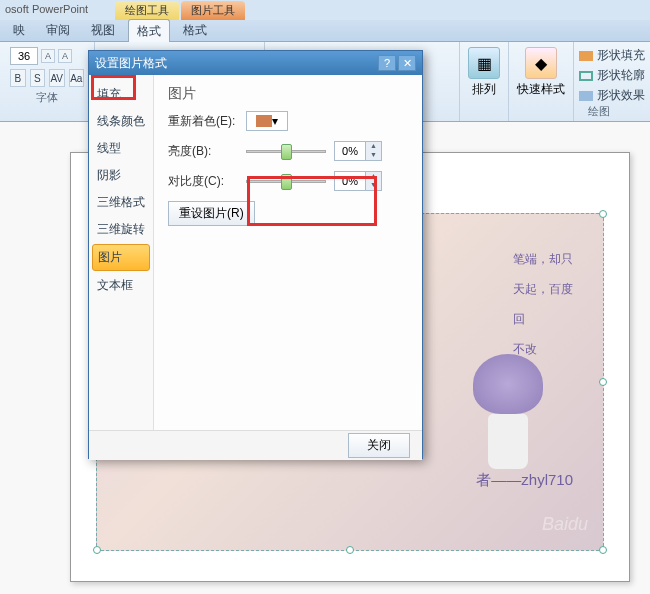 The image size is (650, 594). Describe the element at coordinates (484, 90) in the screenshot. I see `arrange-label: 排列` at that location.